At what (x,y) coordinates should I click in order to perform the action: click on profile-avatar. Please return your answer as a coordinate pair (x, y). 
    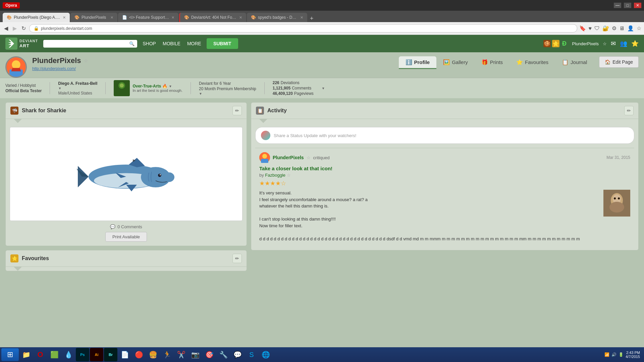
    Looking at the image, I should click on (16, 67).